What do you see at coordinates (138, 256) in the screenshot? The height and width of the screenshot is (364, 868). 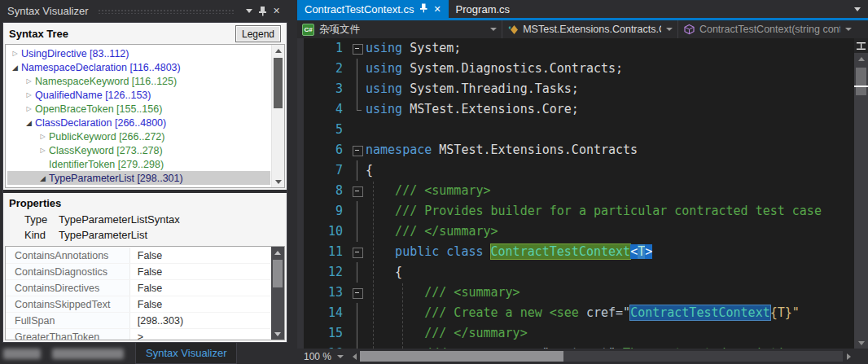 I see `property-grid-row: ContainsAnnotationsFalse` at bounding box center [138, 256].